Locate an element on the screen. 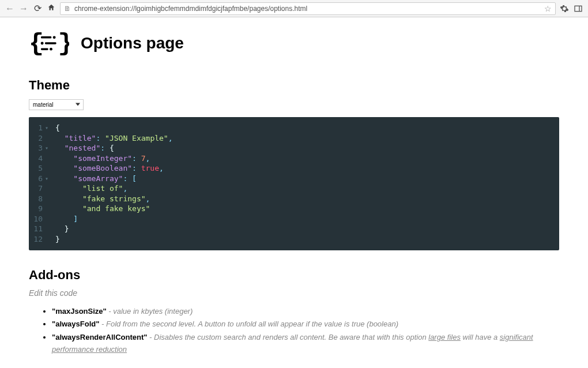 Image resolution: width=588 pixels, height=368 pixels. addons-list: "maxJsonSize" - value in kbytes (integer… is located at coordinates (294, 331).